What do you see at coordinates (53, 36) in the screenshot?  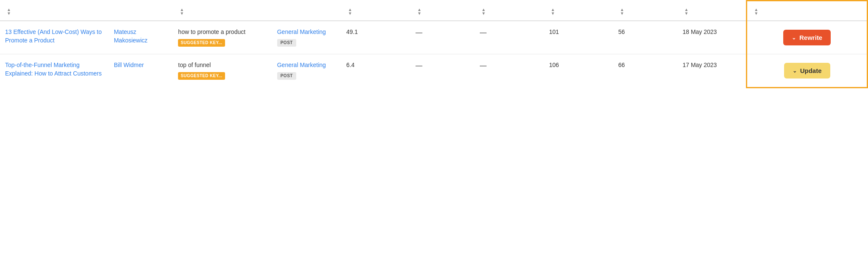 I see `title-link: 13 Effective (And Low-Cost) Ways to Prom…` at bounding box center [53, 36].